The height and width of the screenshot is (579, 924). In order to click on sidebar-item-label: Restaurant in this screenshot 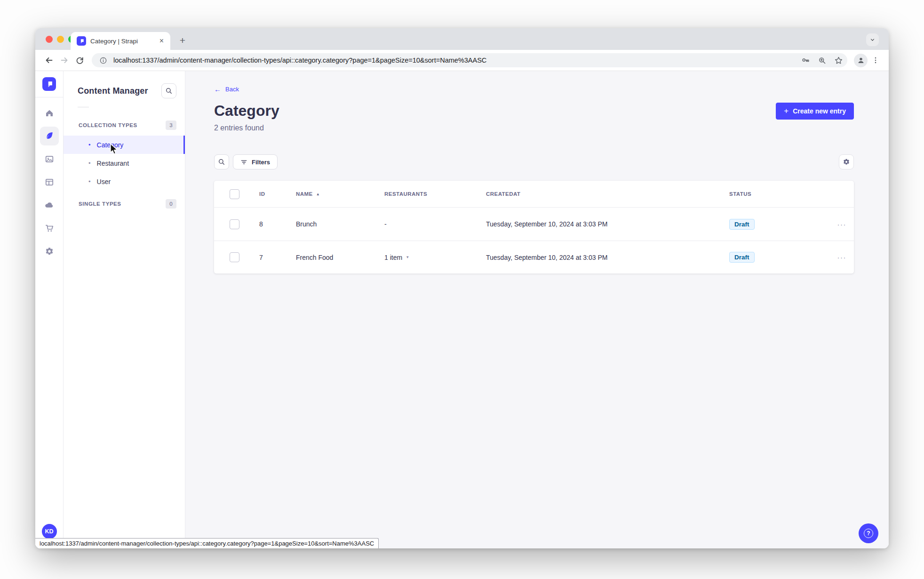, I will do `click(113, 163)`.